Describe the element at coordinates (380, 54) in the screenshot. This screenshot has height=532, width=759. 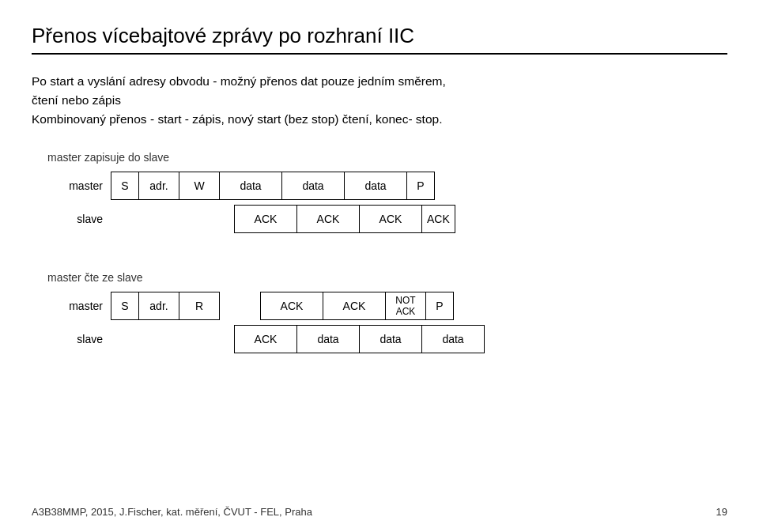
I see `title-divider` at that location.